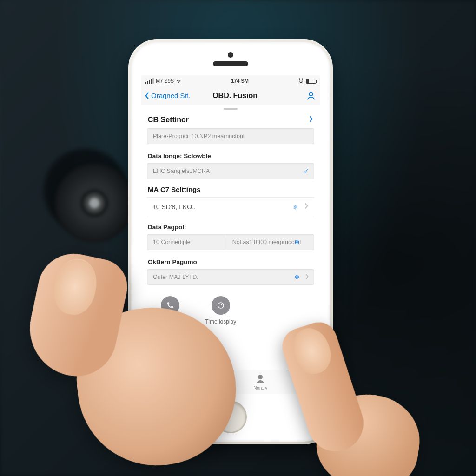  I want to click on steering-wheel-logo, so click(94, 203).